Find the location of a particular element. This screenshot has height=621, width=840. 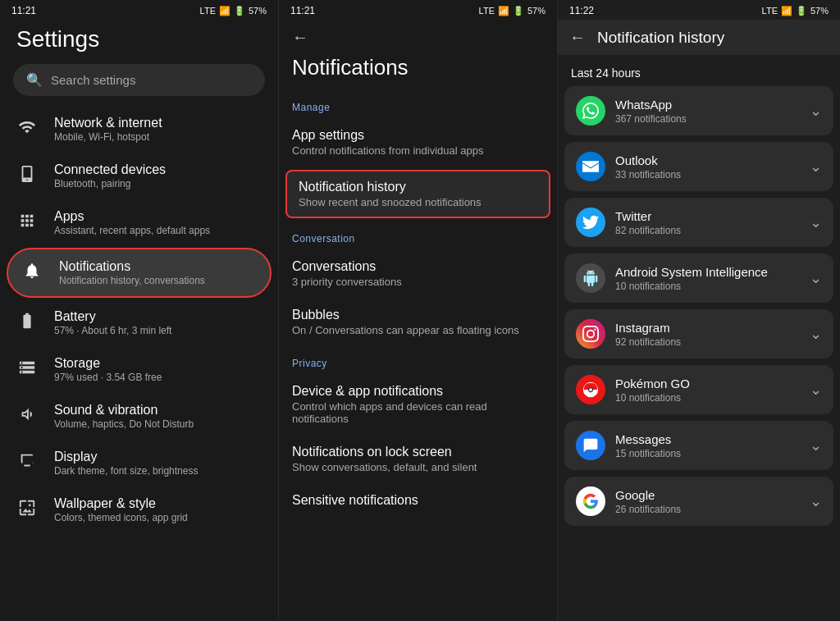

battery-icon-1: 🔋 is located at coordinates (240, 11).